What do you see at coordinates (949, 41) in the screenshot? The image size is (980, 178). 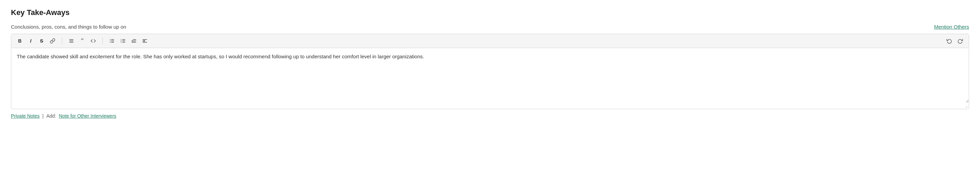 I see `undo-icon` at bounding box center [949, 41].